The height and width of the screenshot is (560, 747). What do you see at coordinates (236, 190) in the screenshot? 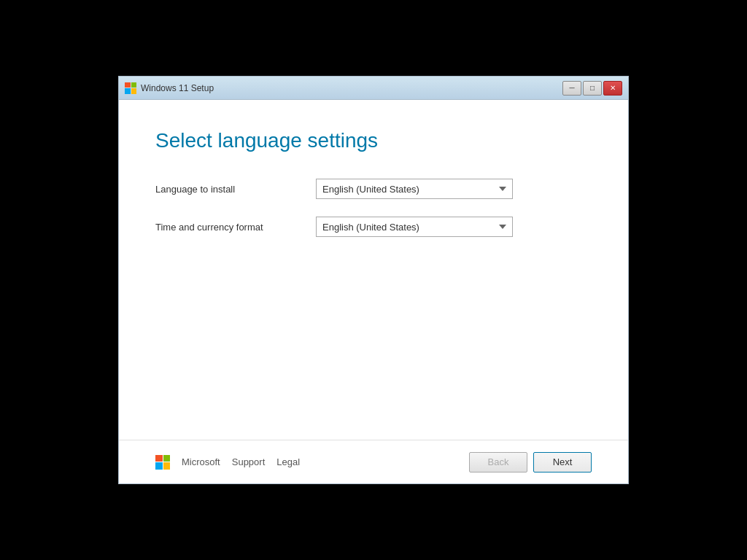
I see `language-label: Language to install` at bounding box center [236, 190].